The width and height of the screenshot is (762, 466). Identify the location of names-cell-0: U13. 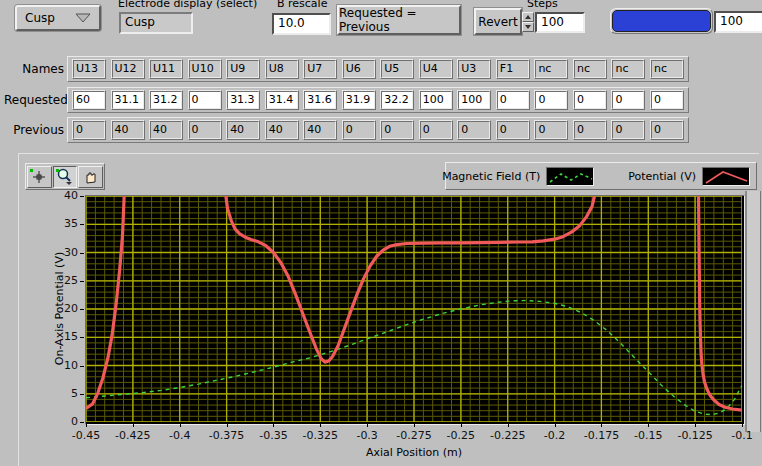
(89, 69).